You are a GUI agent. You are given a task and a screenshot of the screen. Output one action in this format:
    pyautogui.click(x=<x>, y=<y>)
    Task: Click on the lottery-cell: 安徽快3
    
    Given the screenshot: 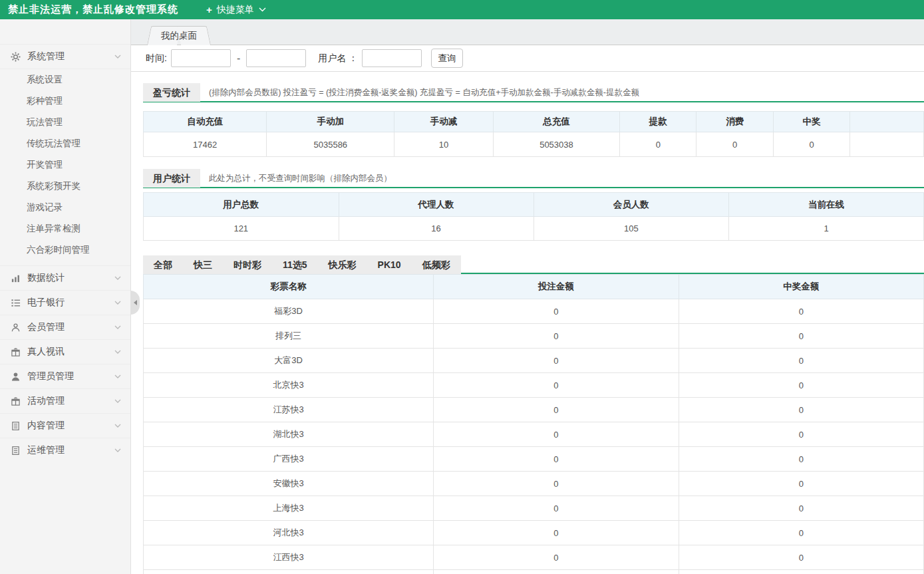 What is the action you would take?
    pyautogui.click(x=289, y=484)
    